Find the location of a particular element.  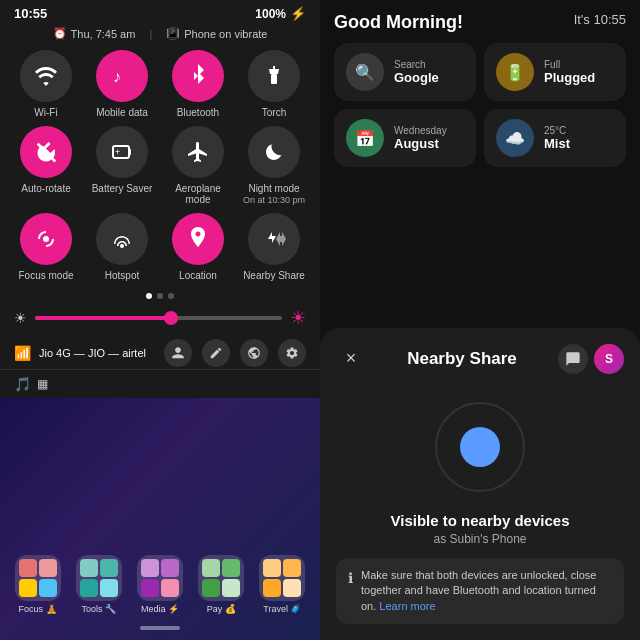

focus-mode-svg is located at coordinates (46, 239).